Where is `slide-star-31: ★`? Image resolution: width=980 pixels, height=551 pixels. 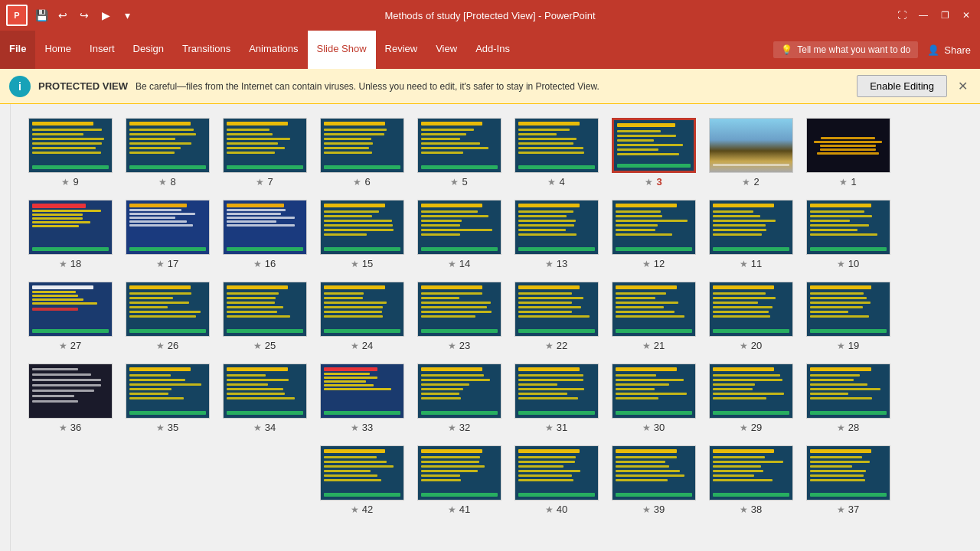
slide-star-31: ★ is located at coordinates (550, 428).